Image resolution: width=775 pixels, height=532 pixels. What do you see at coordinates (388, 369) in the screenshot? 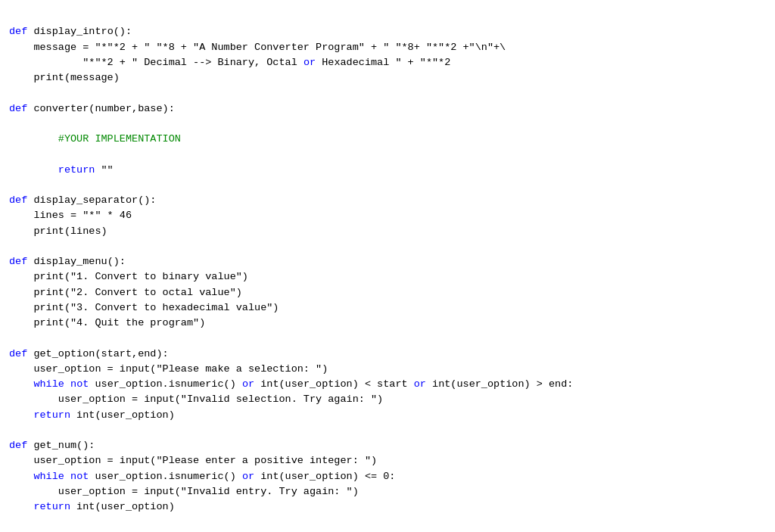
I see `code-line: user_option = input("Please make a selec…` at bounding box center [388, 369].